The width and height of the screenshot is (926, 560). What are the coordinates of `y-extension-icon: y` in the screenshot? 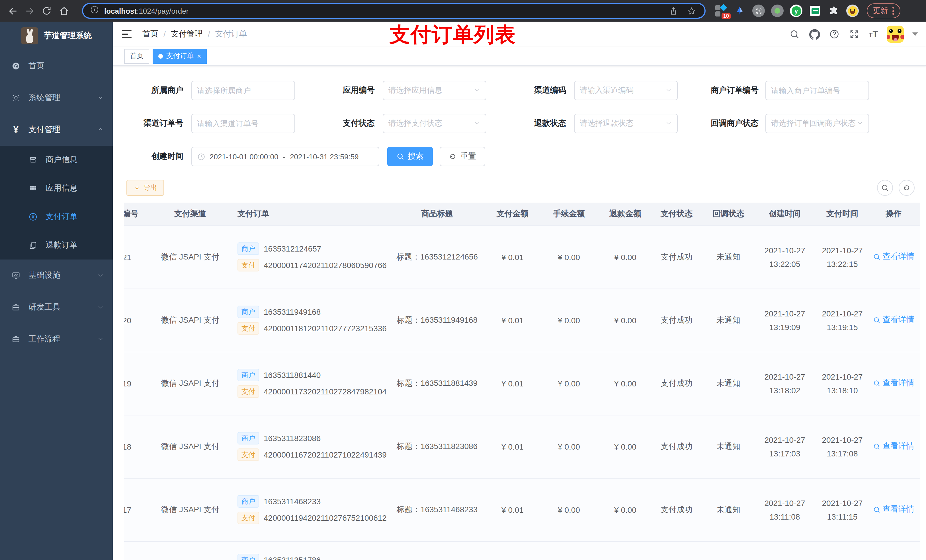 It's located at (796, 11).